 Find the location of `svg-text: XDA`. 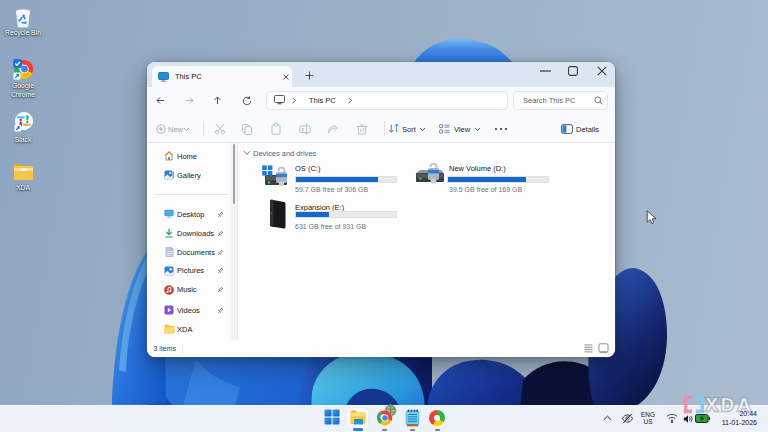

svg-text: XDA is located at coordinates (730, 404).